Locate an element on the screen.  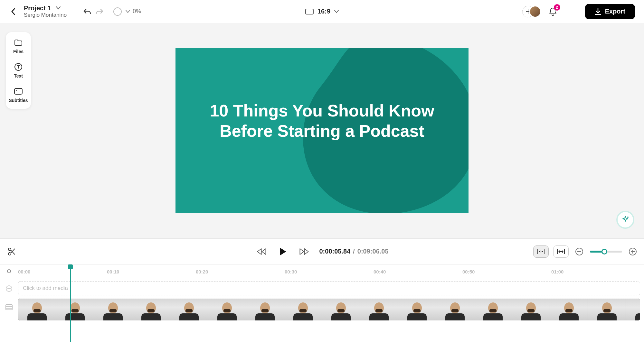
progress-percent: 0% is located at coordinates (137, 12).